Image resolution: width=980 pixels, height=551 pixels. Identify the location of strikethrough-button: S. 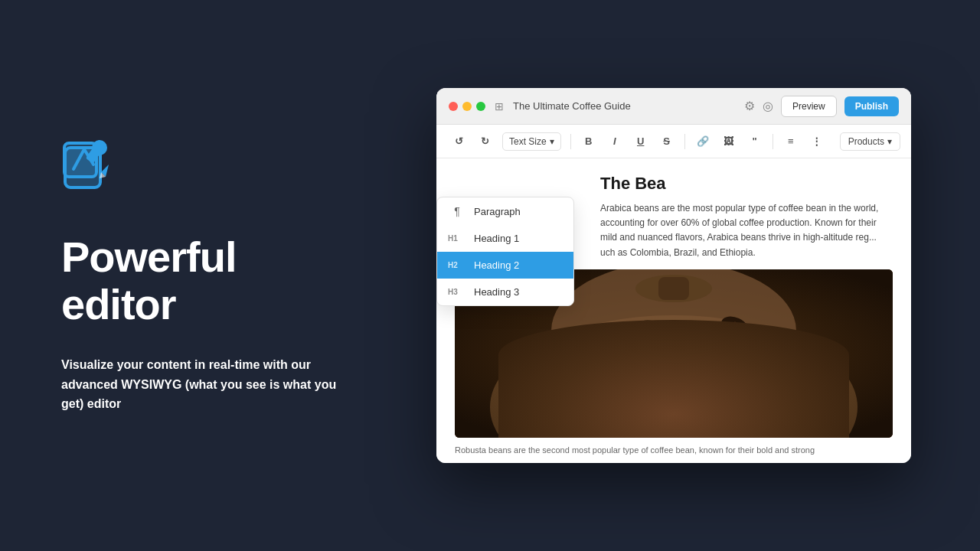
(667, 142).